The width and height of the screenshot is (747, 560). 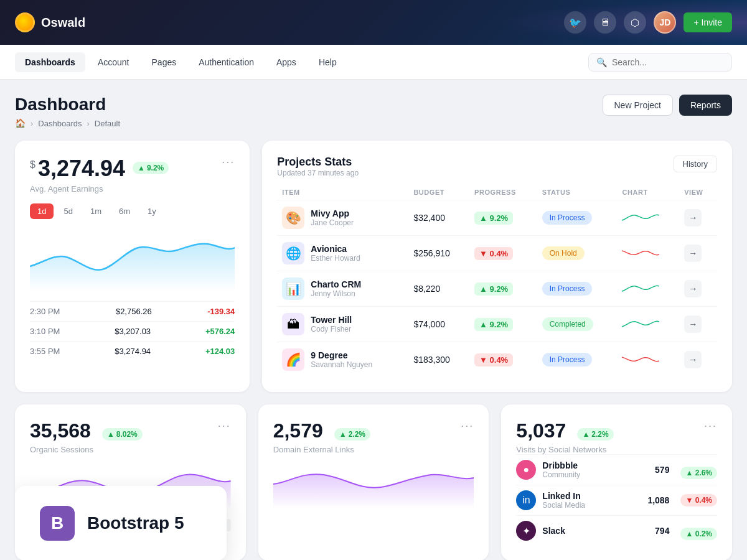 I want to click on domain-metric-header: 2,579 ▲ 2.2%, so click(x=322, y=431).